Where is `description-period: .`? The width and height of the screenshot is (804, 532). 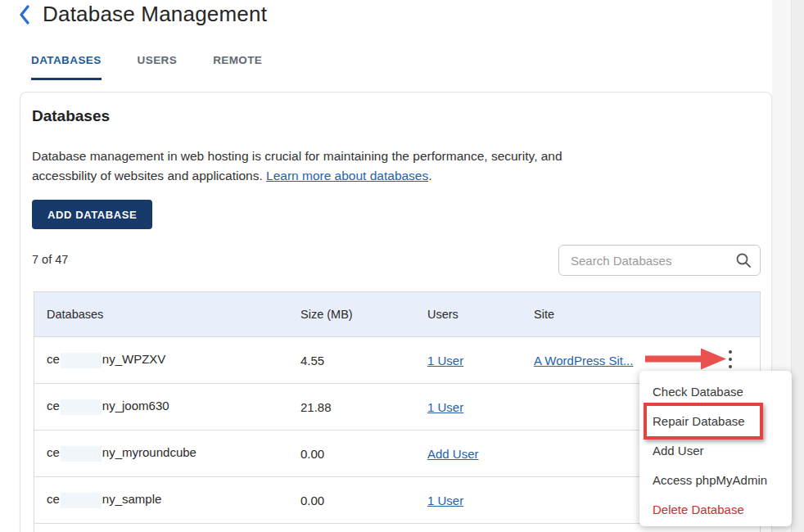 description-period: . is located at coordinates (430, 175).